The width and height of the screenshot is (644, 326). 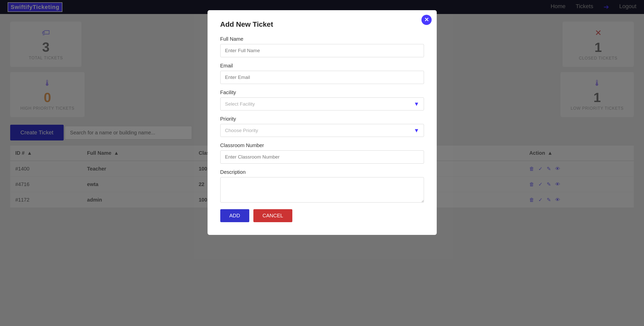 What do you see at coordinates (322, 130) in the screenshot?
I see `priority-select-wrapper: Choose Priority ▼` at bounding box center [322, 130].